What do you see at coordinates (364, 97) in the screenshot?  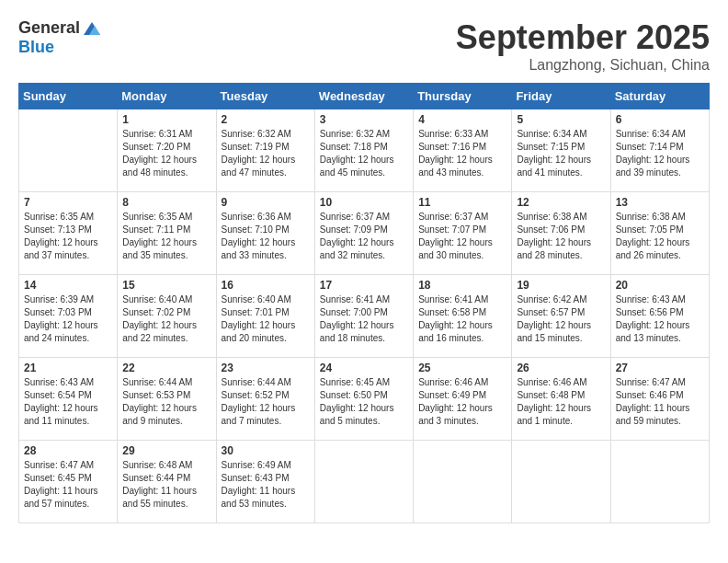 I see `weekday-header-wednesday: Wednesday` at bounding box center [364, 97].